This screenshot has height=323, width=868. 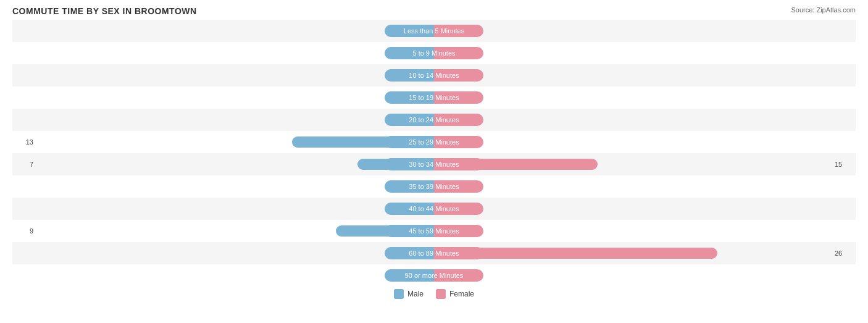 What do you see at coordinates (434, 98) in the screenshot?
I see `bars-area: 15 to 19 Minutes` at bounding box center [434, 98].